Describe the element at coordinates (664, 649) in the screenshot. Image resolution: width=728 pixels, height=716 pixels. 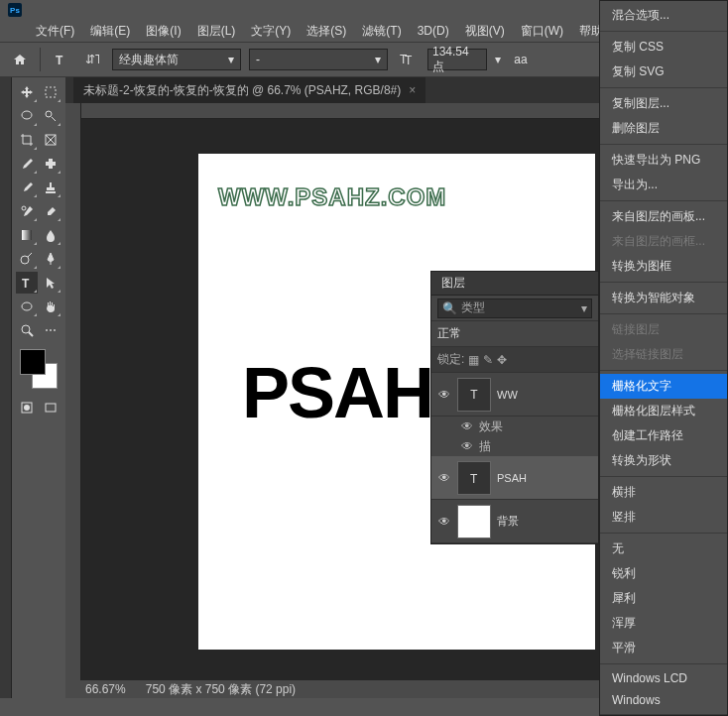
I see `context-menu-item: 平滑` at that location.